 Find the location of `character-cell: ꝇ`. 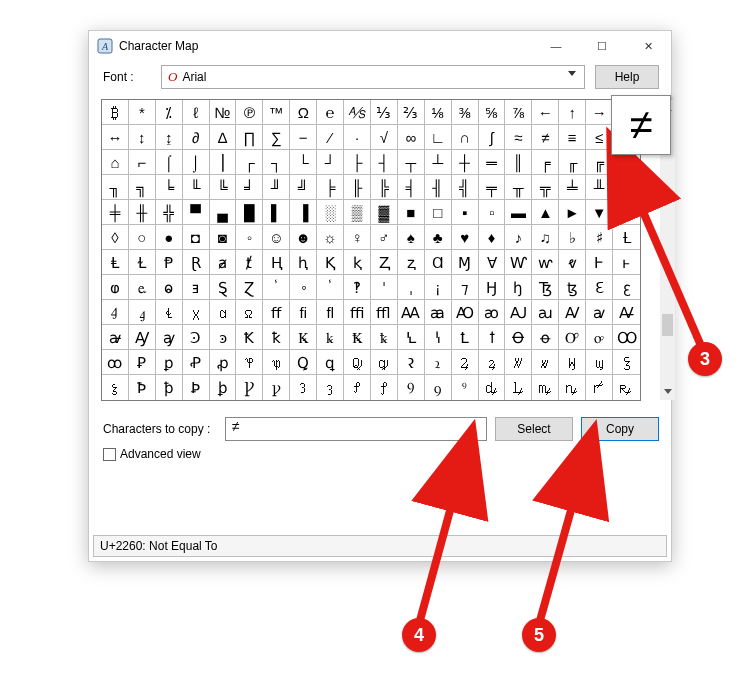

character-cell: ꝇ is located at coordinates (438, 338).